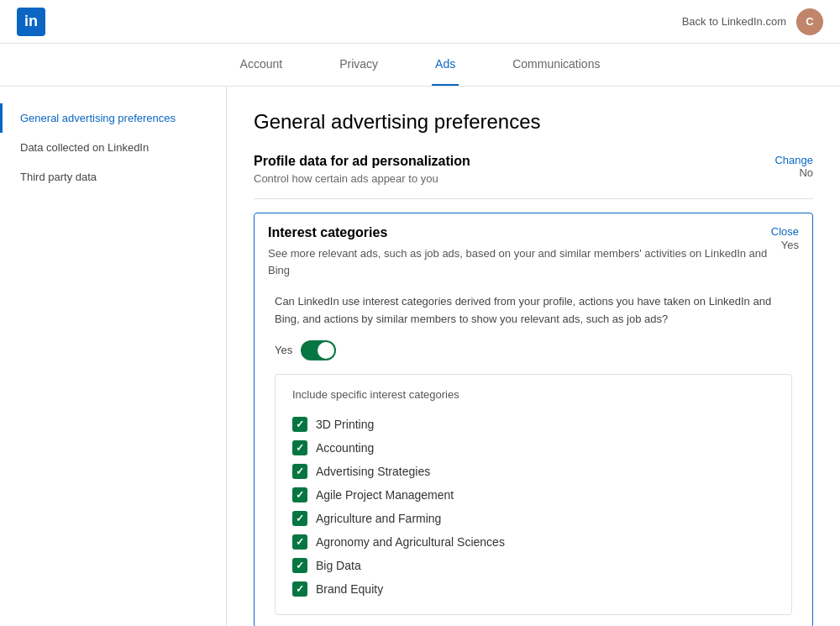 The height and width of the screenshot is (626, 840). Describe the element at coordinates (734, 22) in the screenshot. I see `back-to-linkedin-link: Back to LinkedIn.com` at that location.